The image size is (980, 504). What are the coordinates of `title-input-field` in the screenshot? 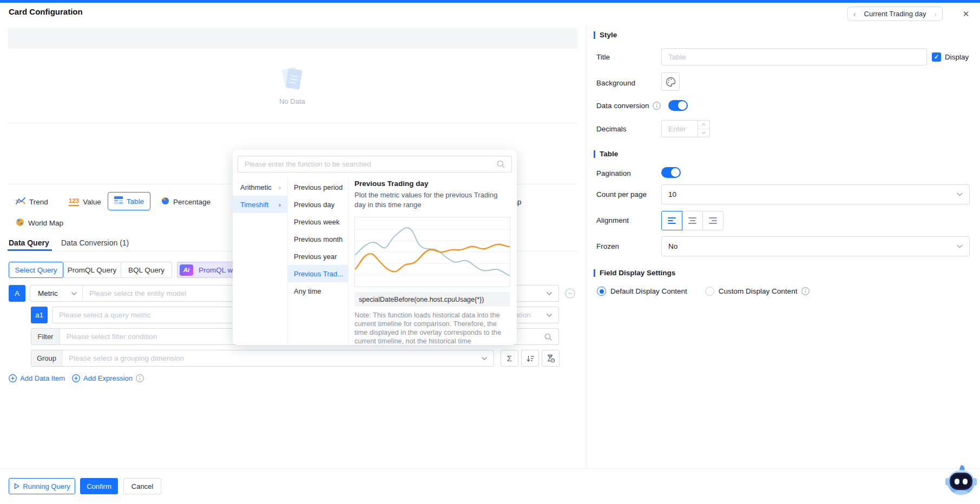 It's located at (794, 57).